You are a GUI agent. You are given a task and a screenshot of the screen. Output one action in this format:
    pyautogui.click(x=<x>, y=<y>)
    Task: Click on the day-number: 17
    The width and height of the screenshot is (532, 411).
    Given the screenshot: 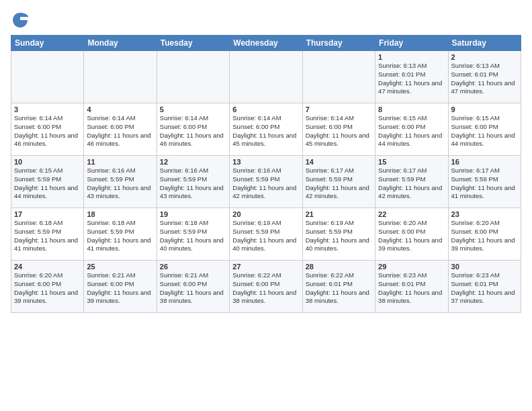 What is the action you would take?
    pyautogui.click(x=47, y=214)
    